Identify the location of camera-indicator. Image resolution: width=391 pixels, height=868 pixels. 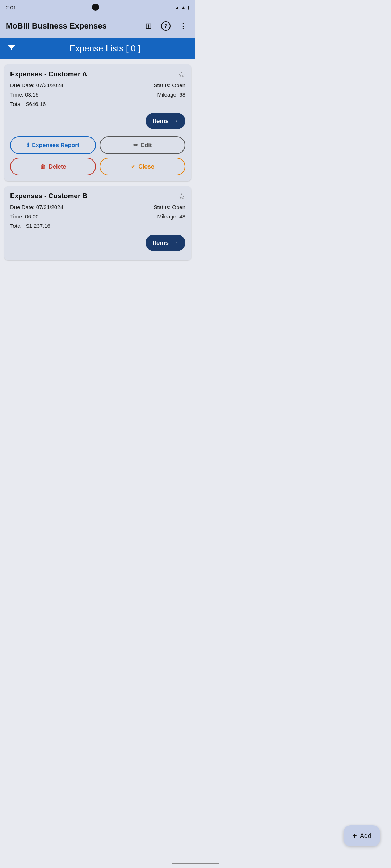
(96, 7).